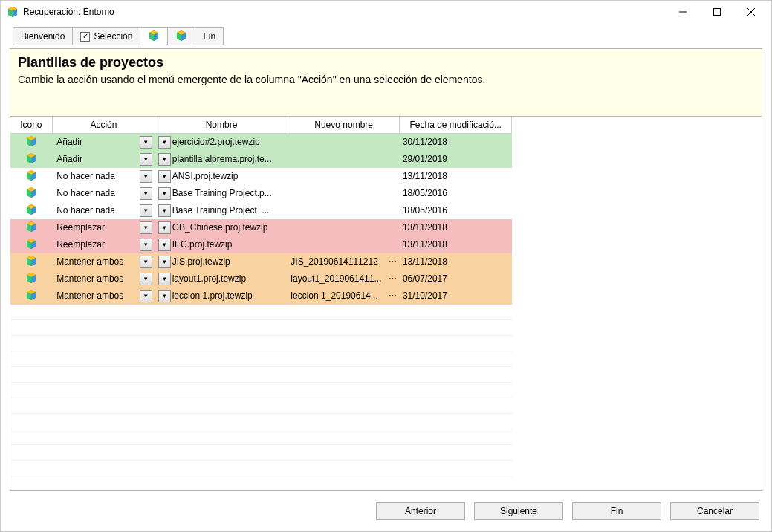 The width and height of the screenshot is (772, 532). Describe the element at coordinates (221, 159) in the screenshot. I see `row-name-cell: ▼plantilla alprema.proj.te...` at that location.